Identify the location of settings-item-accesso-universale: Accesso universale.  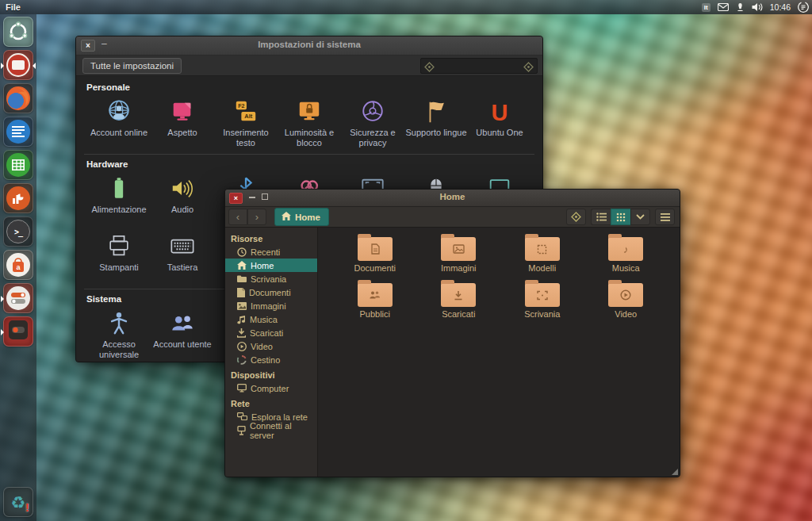
(119, 333).